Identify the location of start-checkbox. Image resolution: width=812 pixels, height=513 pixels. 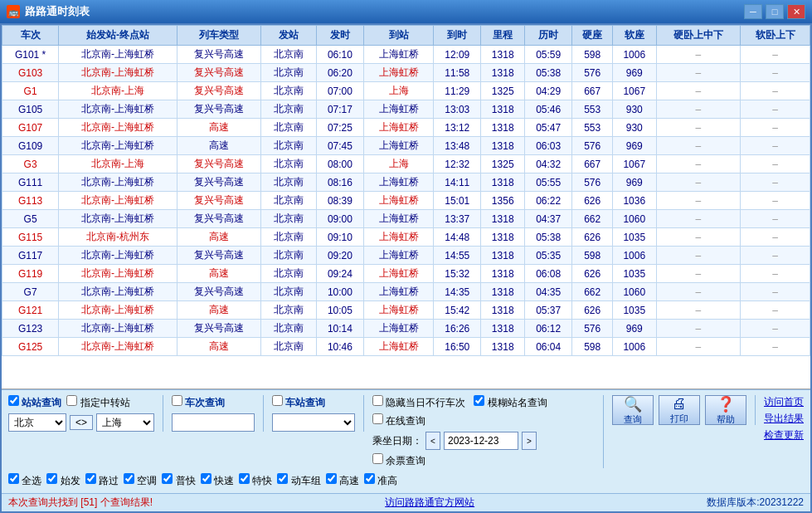
(51, 478).